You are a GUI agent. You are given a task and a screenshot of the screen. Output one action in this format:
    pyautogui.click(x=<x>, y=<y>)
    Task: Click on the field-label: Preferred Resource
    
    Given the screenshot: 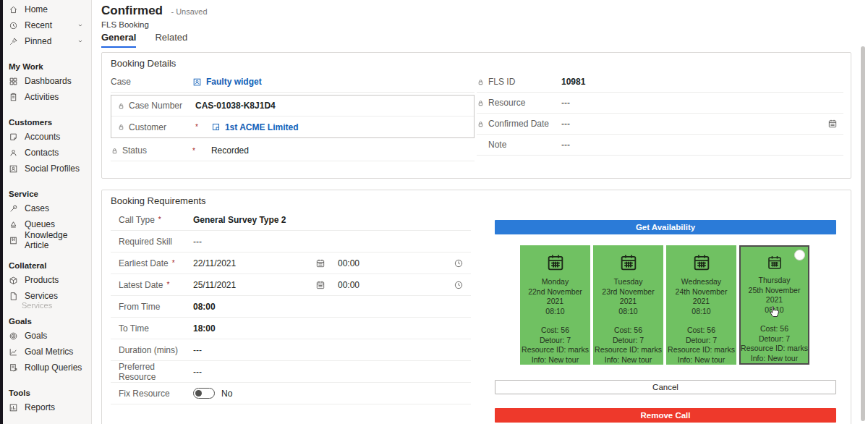 What is the action you would take?
    pyautogui.click(x=156, y=372)
    